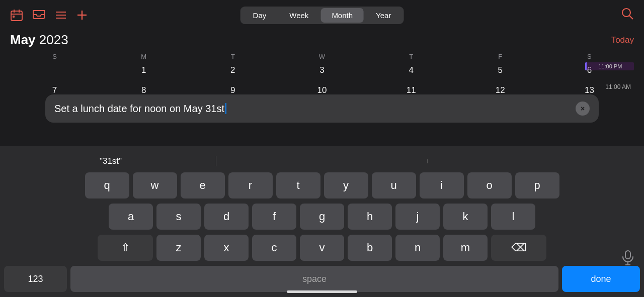 The image size is (644, 297). What do you see at coordinates (226, 248) in the screenshot?
I see `key-x: x` at bounding box center [226, 248].